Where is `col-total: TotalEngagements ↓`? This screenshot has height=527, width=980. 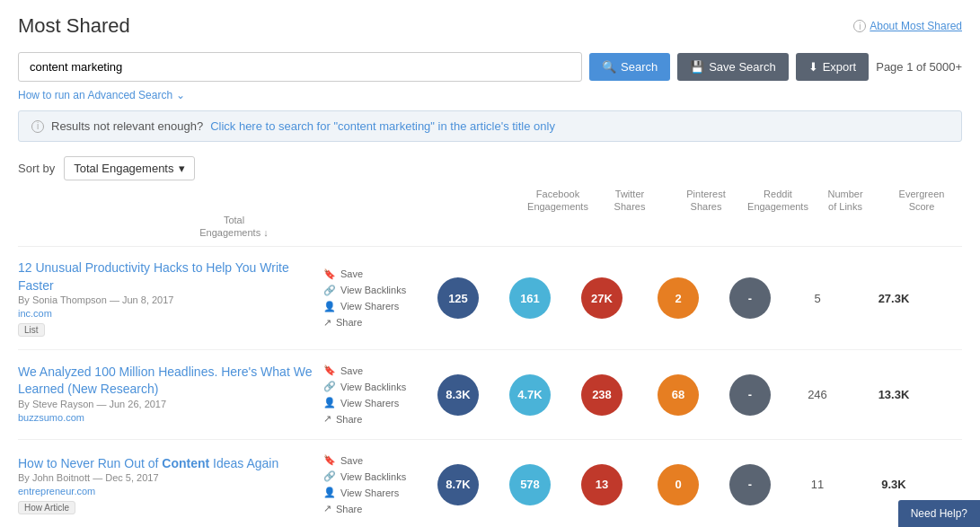 col-total: TotalEngagements ↓ is located at coordinates (234, 226).